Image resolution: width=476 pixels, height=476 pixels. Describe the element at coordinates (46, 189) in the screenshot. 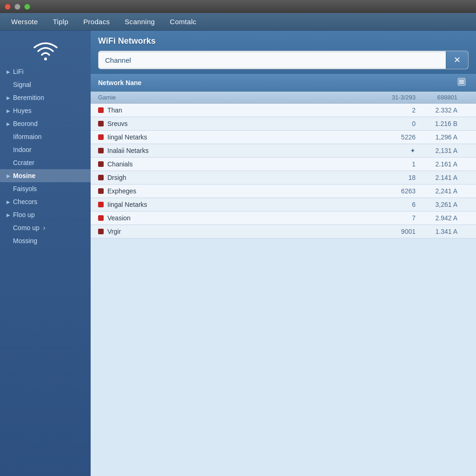

I see `sidebar-item-faisyols: Faisyols` at that location.